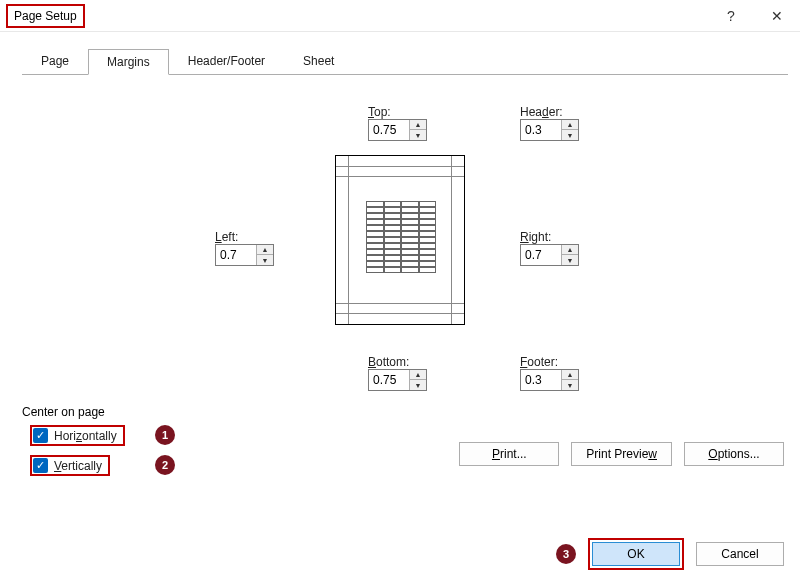 This screenshot has width=800, height=580. What do you see at coordinates (244, 255) in the screenshot?
I see `left-spinner: ▲▼` at bounding box center [244, 255].